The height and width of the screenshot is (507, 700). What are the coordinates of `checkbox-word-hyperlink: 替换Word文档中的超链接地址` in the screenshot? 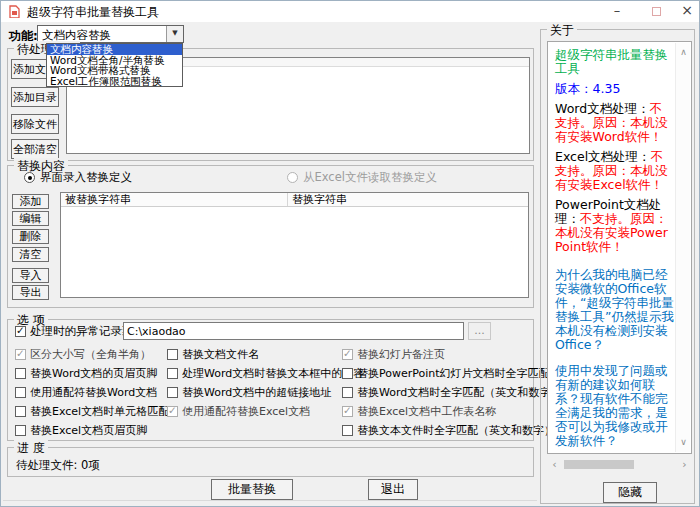 It's located at (249, 392).